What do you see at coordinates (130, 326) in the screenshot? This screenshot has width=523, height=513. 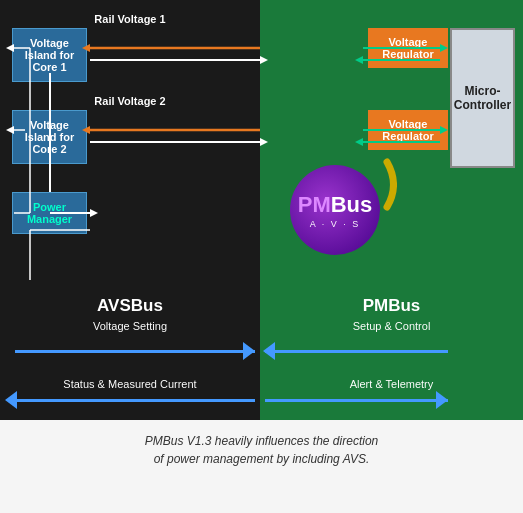 I see `avs-subtitle1: Voltage Setting` at bounding box center [130, 326].